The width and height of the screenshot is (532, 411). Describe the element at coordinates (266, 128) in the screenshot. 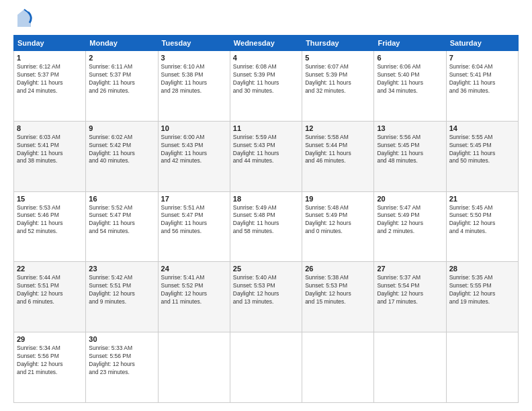

I see `day-number: 11` at that location.